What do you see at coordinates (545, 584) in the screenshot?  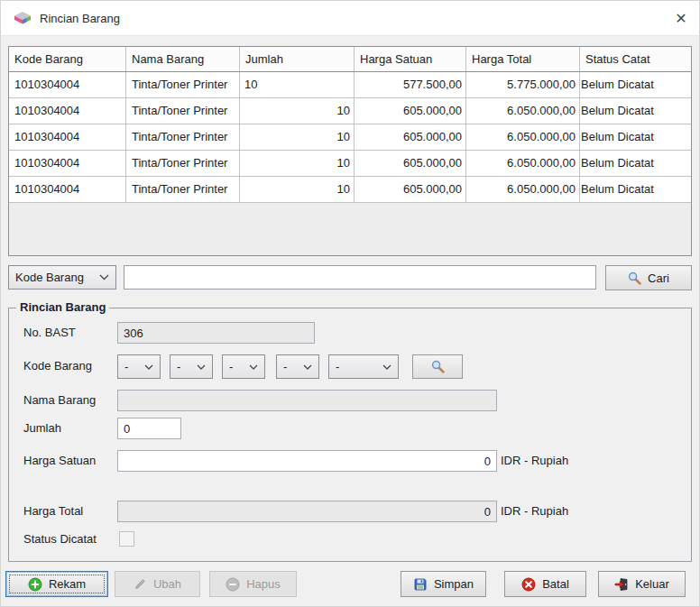 I see `batal-button: Batal` at bounding box center [545, 584].